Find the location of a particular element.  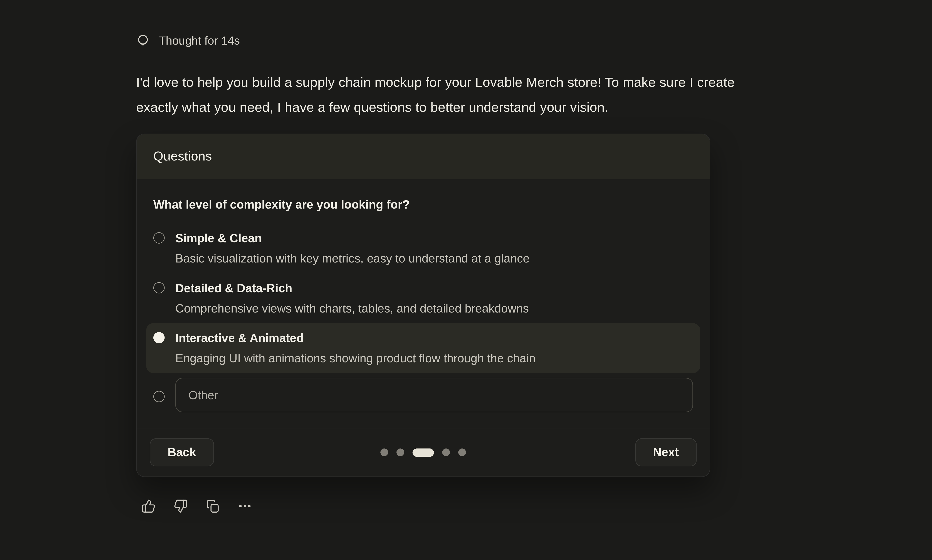

option-description: Comprehensive views with charts, tables,… is located at coordinates (352, 308).